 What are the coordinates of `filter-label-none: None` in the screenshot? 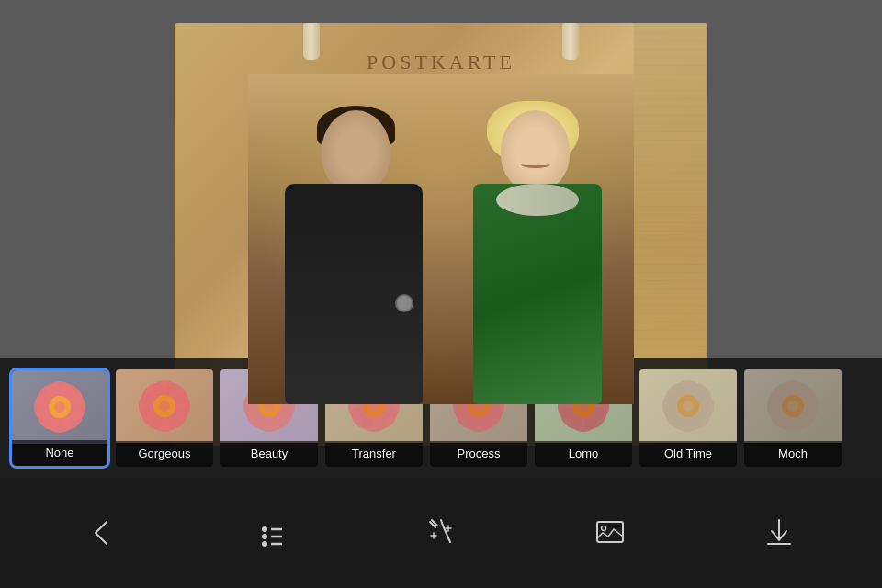 It's located at (60, 453).